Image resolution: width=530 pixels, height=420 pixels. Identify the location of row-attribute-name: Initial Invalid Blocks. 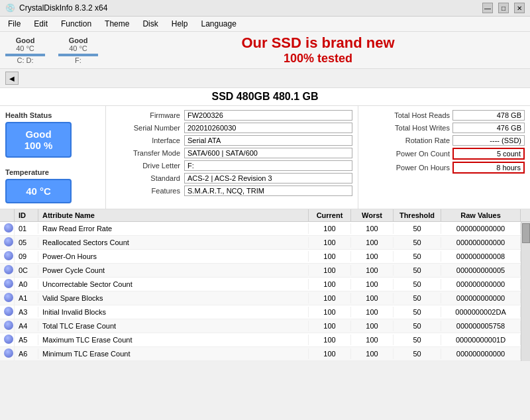
(174, 312).